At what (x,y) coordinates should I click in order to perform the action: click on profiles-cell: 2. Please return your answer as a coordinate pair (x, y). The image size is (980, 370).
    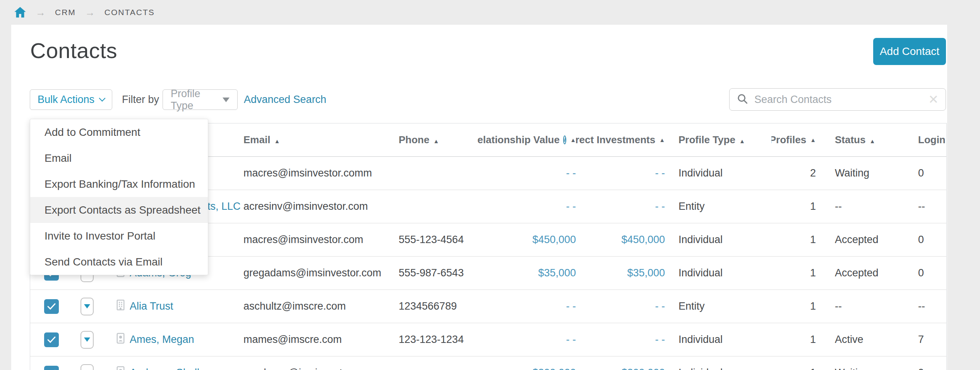
    Looking at the image, I should click on (793, 173).